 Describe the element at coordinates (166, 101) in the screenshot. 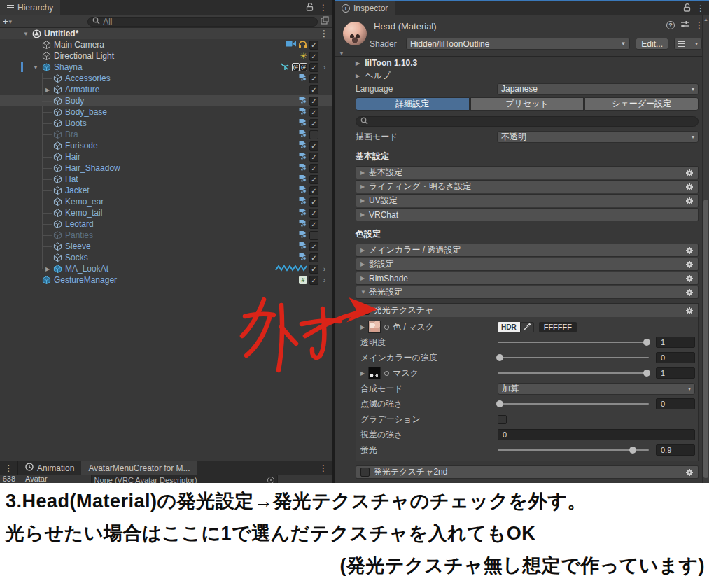

I see `hierarchy-item-body: Body ✓` at that location.